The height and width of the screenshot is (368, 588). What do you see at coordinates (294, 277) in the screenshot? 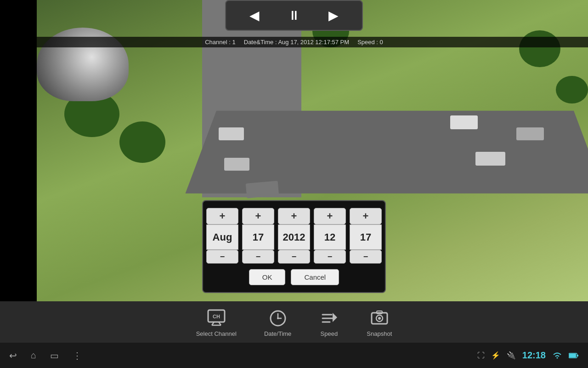
I see `dialog-buttons: OK Cancel` at bounding box center [294, 277].